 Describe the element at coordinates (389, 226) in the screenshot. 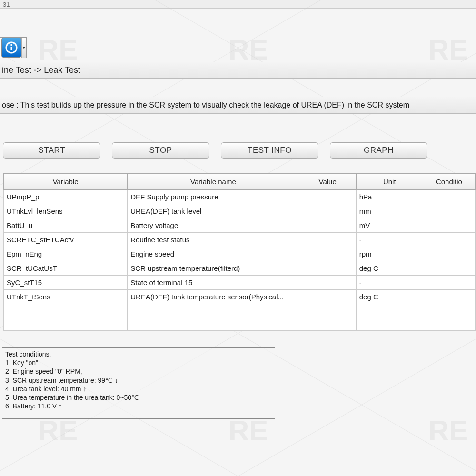

I see `table-cell-unit: mV` at that location.